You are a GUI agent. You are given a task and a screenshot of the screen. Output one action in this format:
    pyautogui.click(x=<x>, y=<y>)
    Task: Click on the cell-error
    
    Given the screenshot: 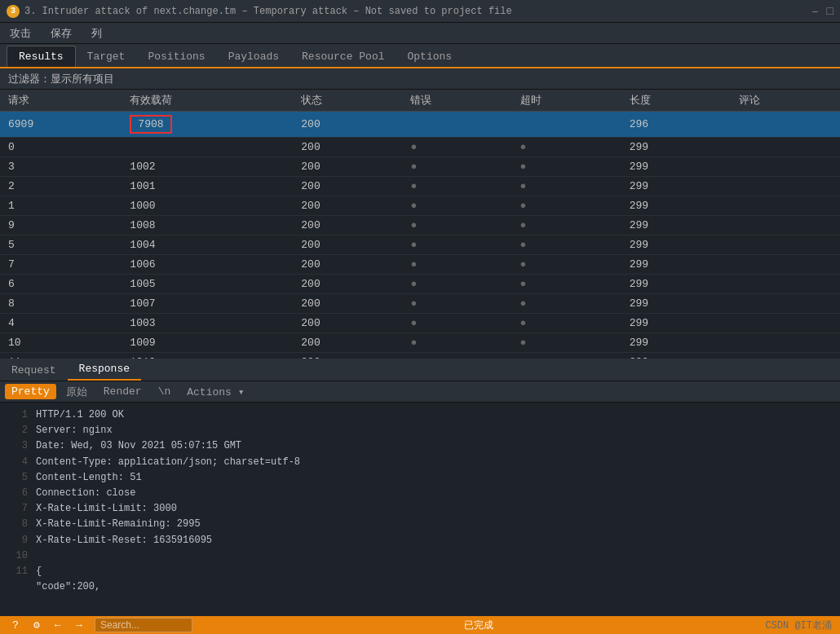 What is the action you would take?
    pyautogui.click(x=457, y=125)
    